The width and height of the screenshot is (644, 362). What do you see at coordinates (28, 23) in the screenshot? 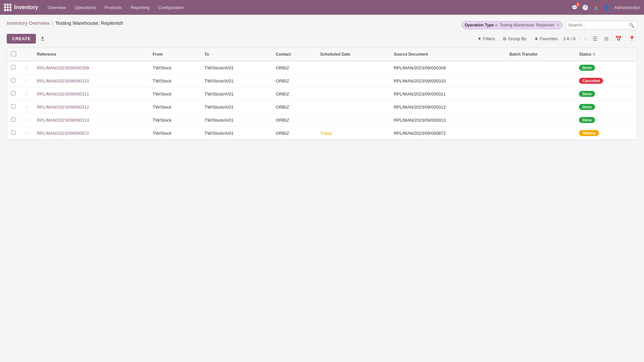
I see `breadcrumb-parent: Inventory Overview` at bounding box center [28, 23].